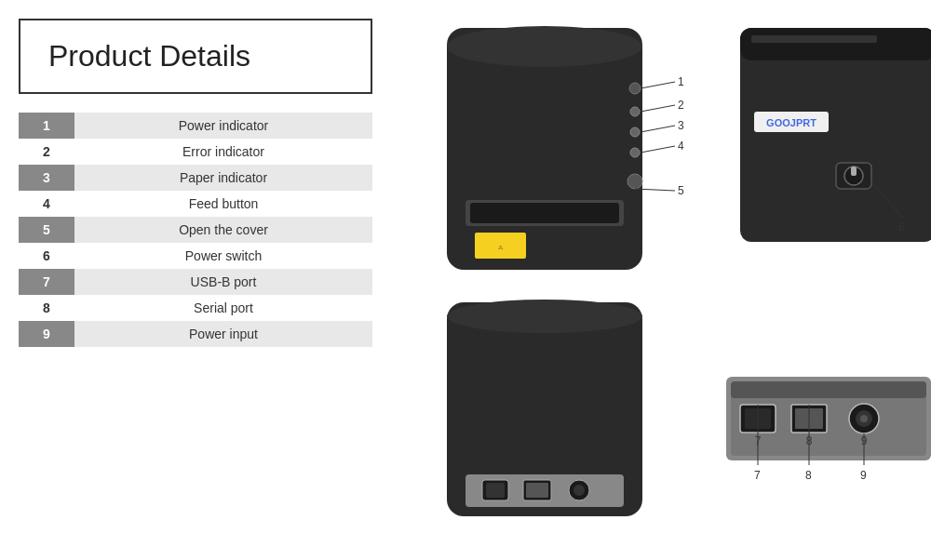  Describe the element at coordinates (47, 334) in the screenshot. I see `row-number: 9` at that location.